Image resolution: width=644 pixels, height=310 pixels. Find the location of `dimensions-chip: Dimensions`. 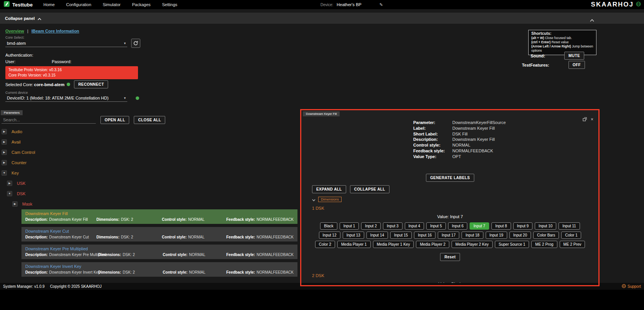

dimensions-chip: Dimensions is located at coordinates (330, 199).